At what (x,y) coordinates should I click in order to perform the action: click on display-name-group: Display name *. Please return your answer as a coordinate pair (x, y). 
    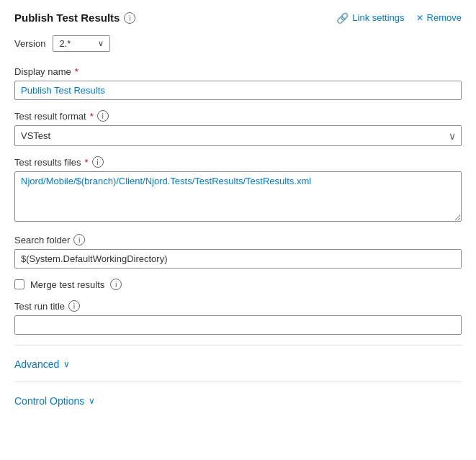
    Looking at the image, I should click on (238, 84).